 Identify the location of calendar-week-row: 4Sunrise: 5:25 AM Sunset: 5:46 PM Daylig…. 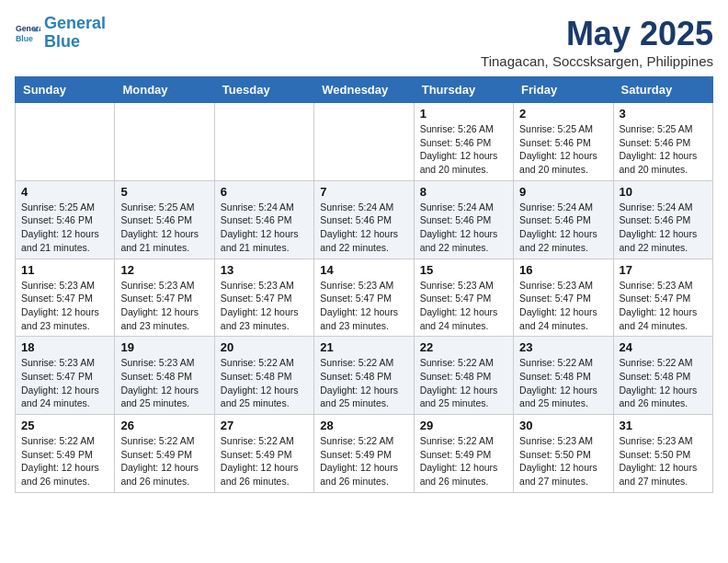
(364, 219).